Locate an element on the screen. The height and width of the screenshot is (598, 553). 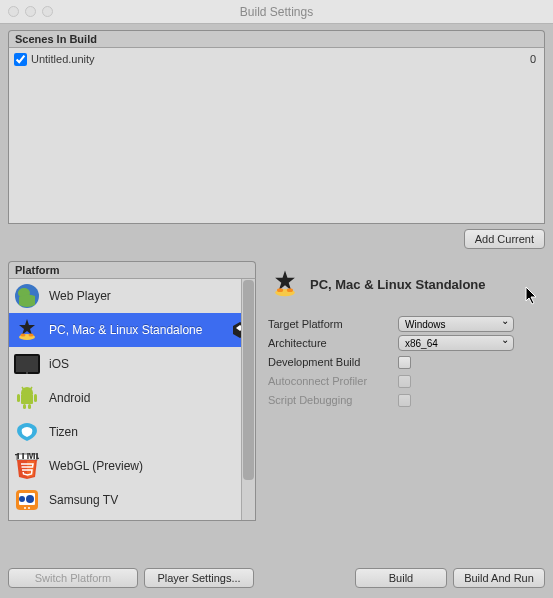
titlebar: Build Settings is located at coordinates (276, 12).